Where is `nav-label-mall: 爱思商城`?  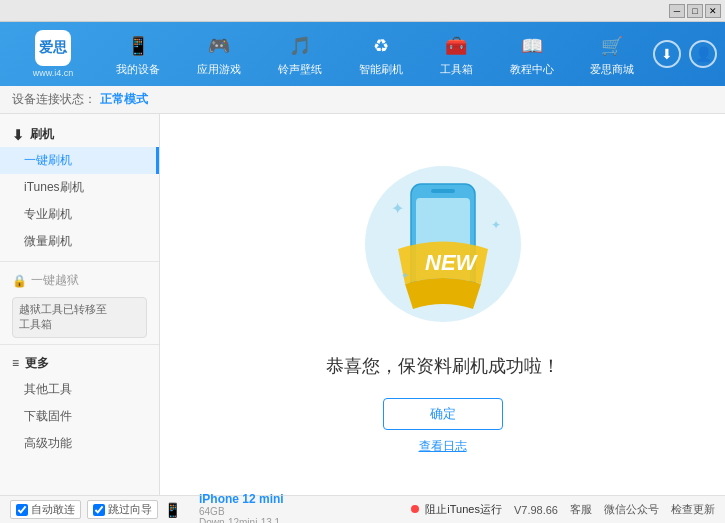 nav-label-mall: 爱思商城 is located at coordinates (612, 70).